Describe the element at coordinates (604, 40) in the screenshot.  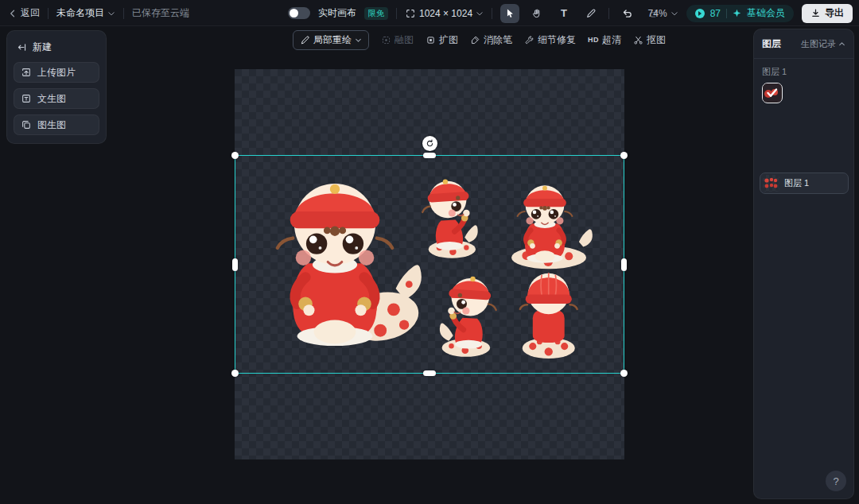
I see `upscale-button: HD 超清` at that location.